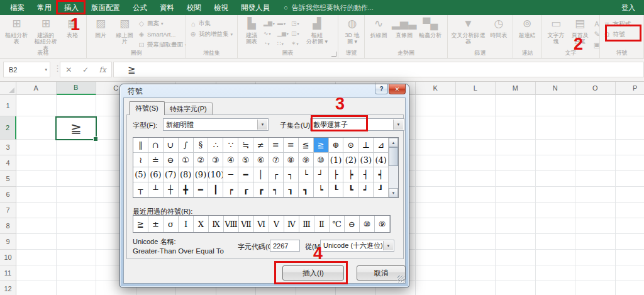 The height and width of the screenshot is (295, 644). Describe the element at coordinates (436, 210) in the screenshot. I see `cell-k7` at that location.